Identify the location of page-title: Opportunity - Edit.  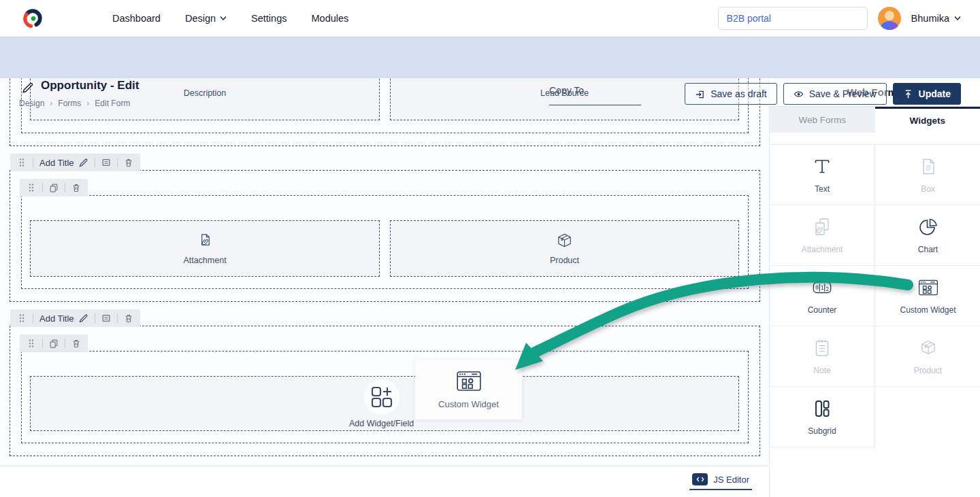
(90, 86).